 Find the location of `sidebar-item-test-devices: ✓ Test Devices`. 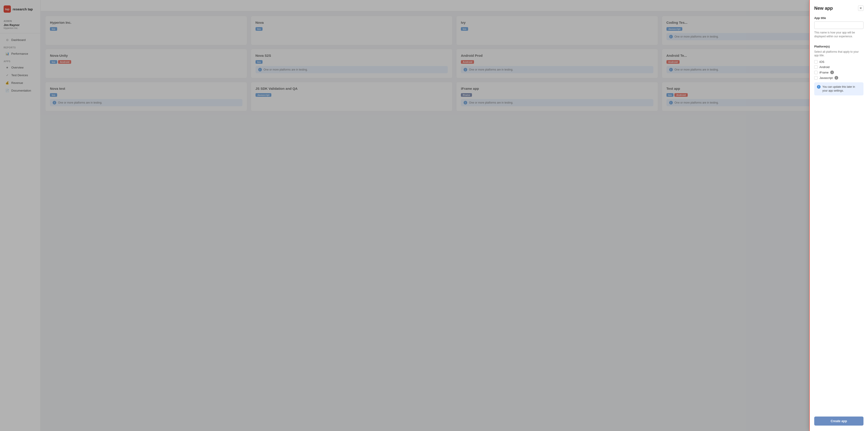

sidebar-item-test-devices: ✓ Test Devices is located at coordinates (20, 75).